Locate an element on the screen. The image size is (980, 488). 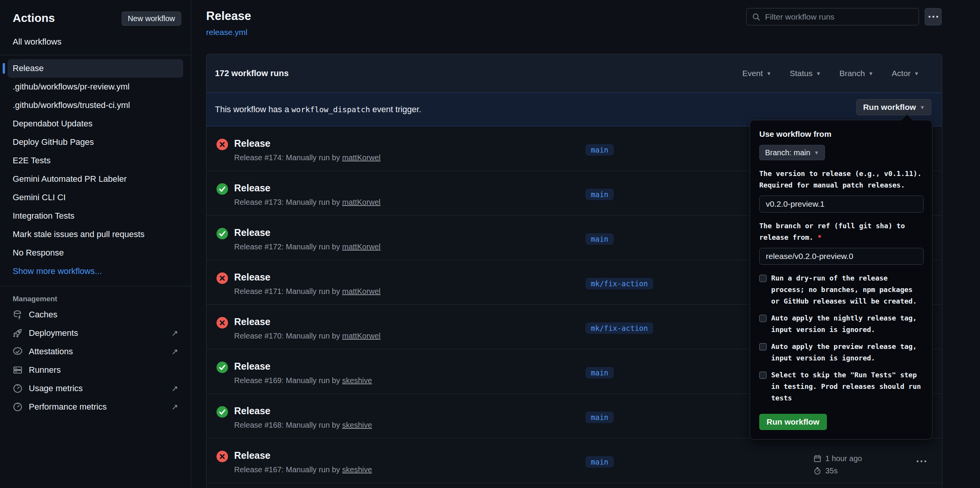
management-item: Usage metrics ↗ is located at coordinates (95, 388).